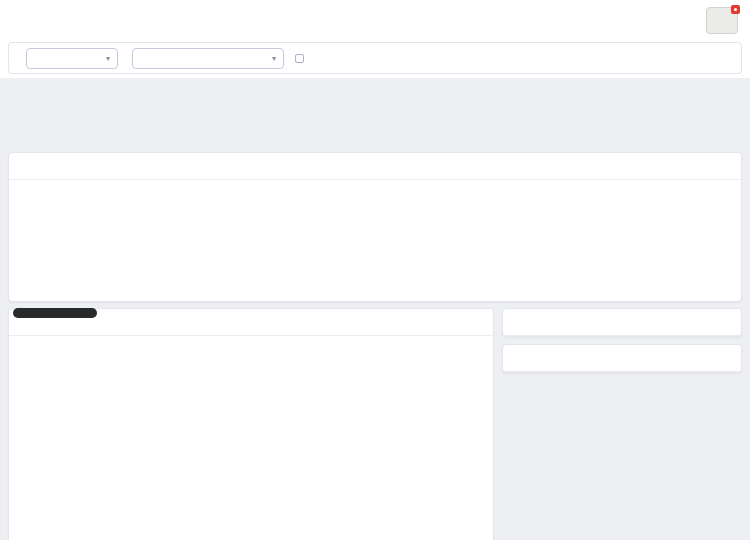  Describe the element at coordinates (72, 58) in the screenshot. I see `timeframe-select: ▾` at that location.